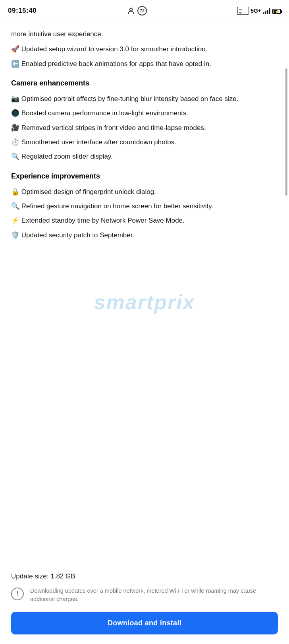 Image resolution: width=289 pixels, height=644 pixels. I want to click on status-notification-icons: 72, so click(137, 11).